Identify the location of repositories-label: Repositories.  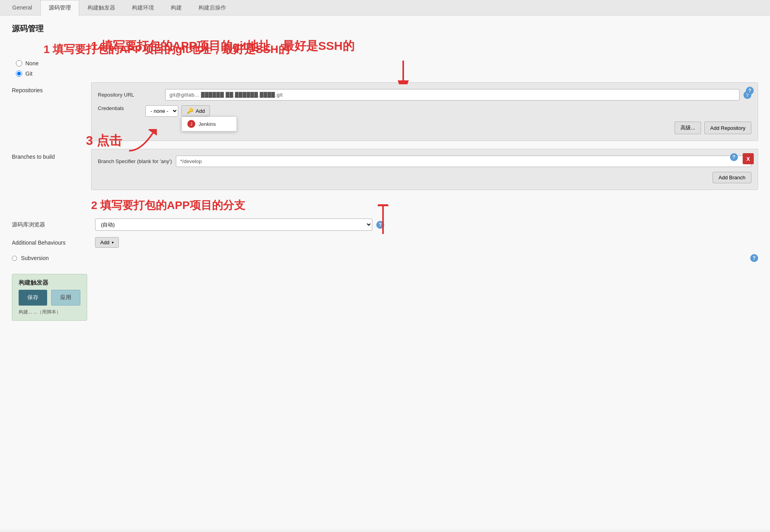
(51, 88).